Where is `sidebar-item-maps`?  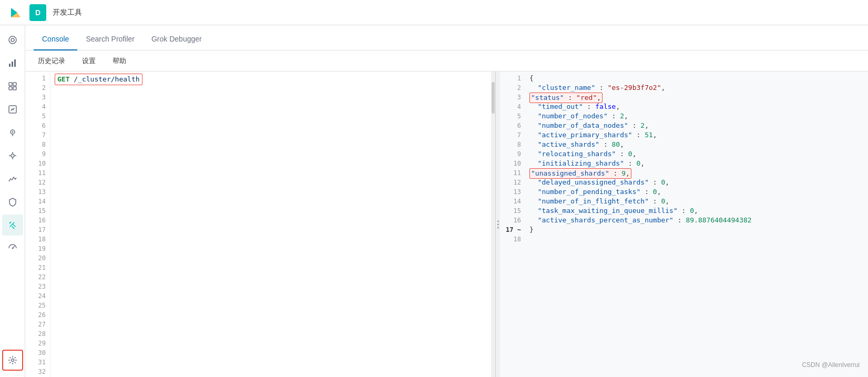
sidebar-item-maps is located at coordinates (13, 133).